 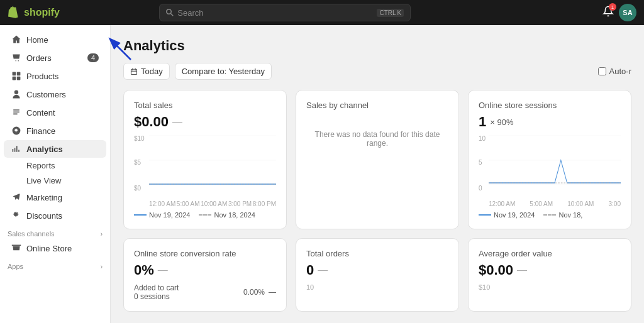 I want to click on shopify-logo: shopify, so click(x=34, y=13).